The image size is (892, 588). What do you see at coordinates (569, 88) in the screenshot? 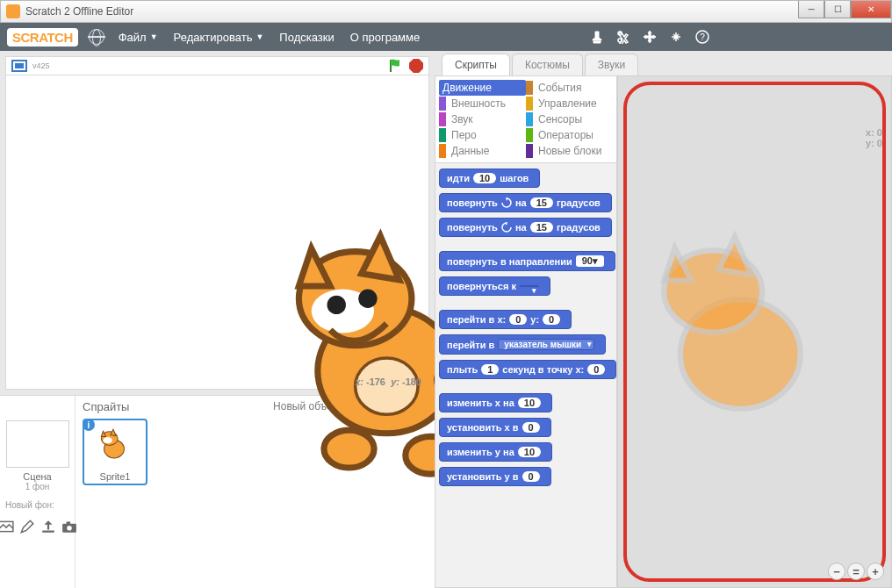
I see `cat-events: События` at bounding box center [569, 88].